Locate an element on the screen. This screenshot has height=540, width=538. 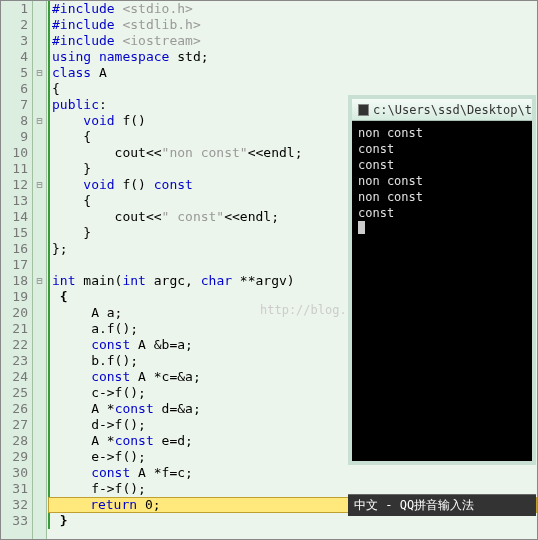
line-number: 23 is located at coordinates (14, 361).